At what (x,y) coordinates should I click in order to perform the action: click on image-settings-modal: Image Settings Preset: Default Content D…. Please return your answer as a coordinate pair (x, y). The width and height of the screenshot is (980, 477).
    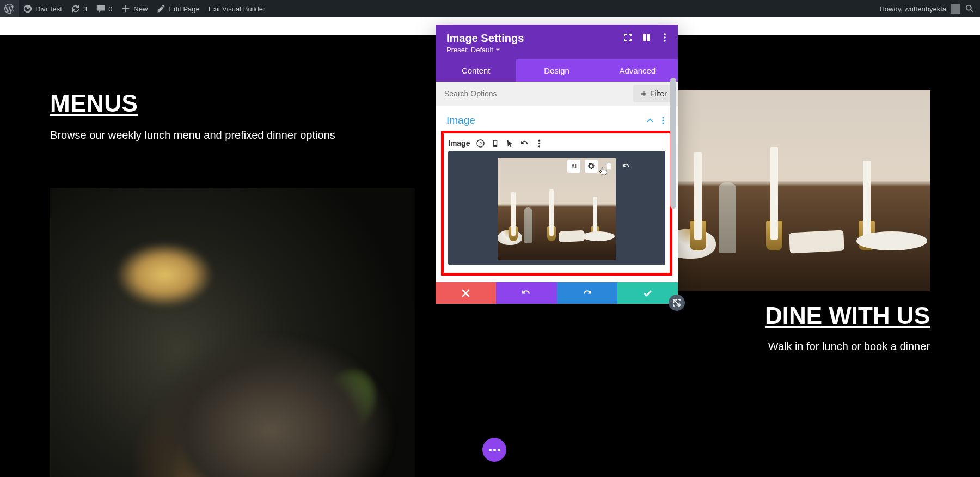
    Looking at the image, I should click on (556, 164).